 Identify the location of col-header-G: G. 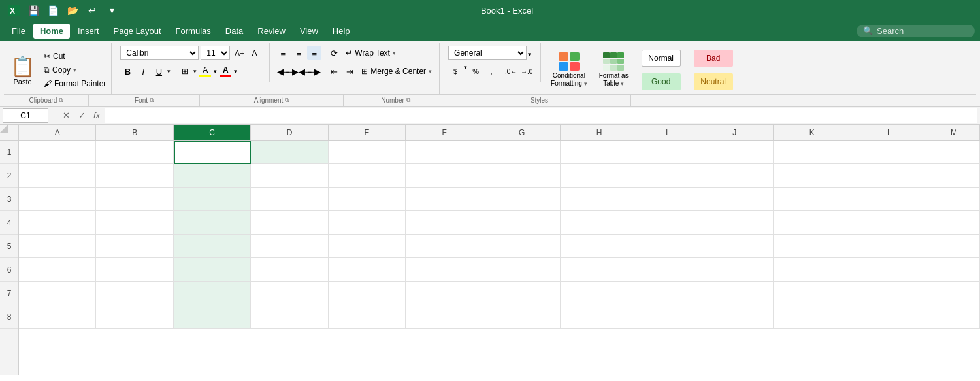
(522, 133).